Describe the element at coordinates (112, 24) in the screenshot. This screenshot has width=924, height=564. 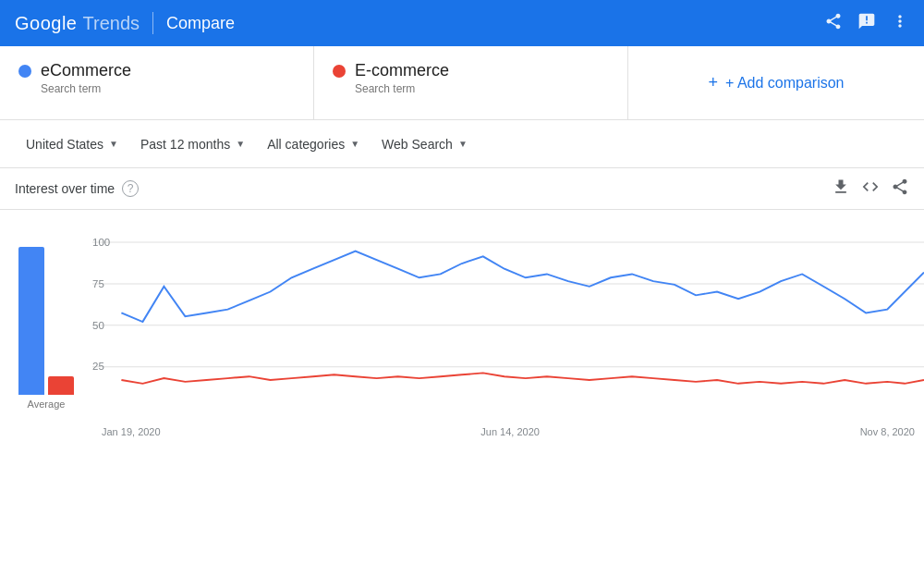
I see `logo-trends-text: Trends` at that location.